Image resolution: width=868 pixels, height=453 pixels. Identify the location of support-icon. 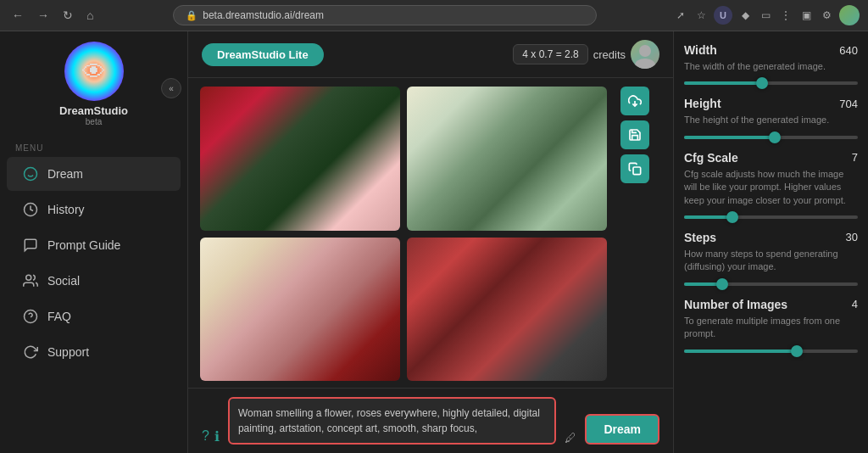
(31, 352).